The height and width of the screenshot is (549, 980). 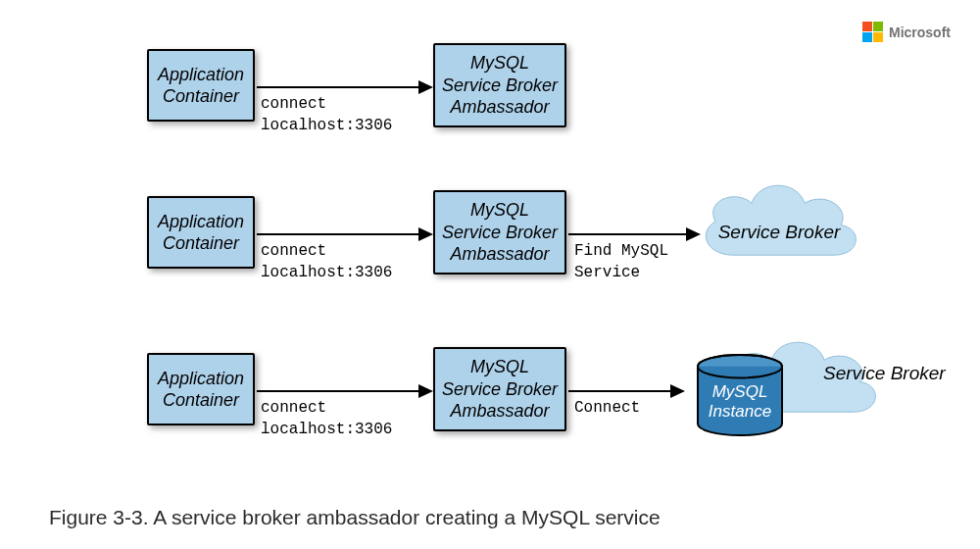 I want to click on microsoft-logo-icon, so click(x=872, y=31).